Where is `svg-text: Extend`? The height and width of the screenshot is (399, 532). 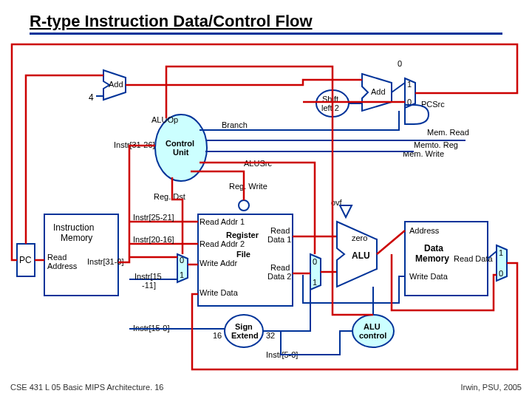 svg-text: Extend is located at coordinates (245, 335).